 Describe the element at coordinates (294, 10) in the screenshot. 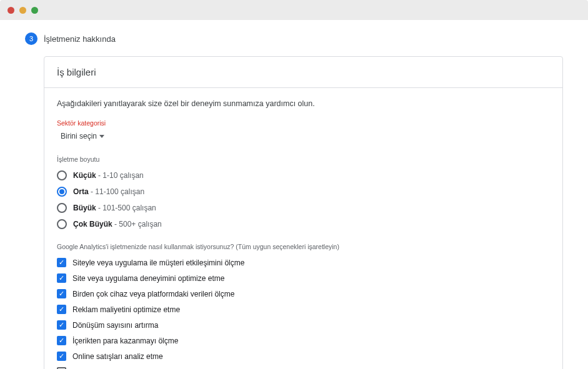

I see `window-titlebar` at that location.